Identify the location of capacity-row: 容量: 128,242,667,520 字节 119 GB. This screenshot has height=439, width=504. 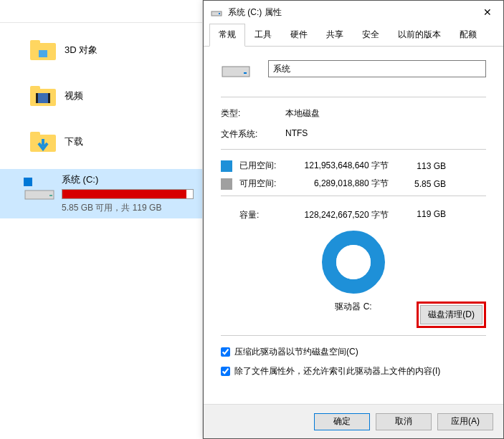
(363, 215).